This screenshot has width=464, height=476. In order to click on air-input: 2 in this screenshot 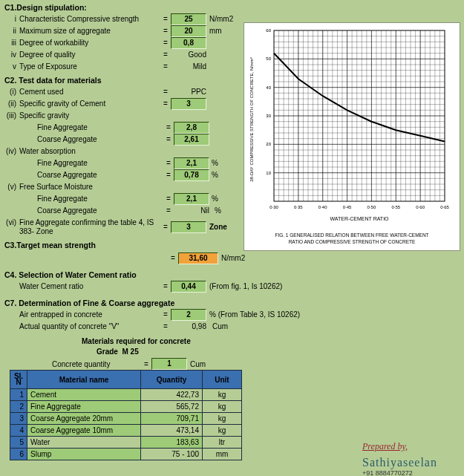, I will do `click(189, 315)`.